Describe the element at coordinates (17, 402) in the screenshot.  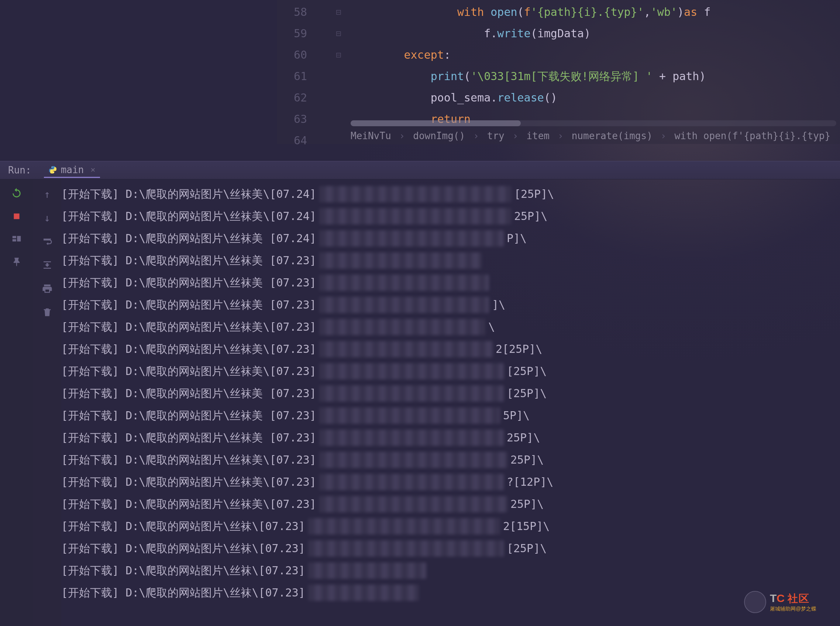
I see `run-toolbar-left` at that location.